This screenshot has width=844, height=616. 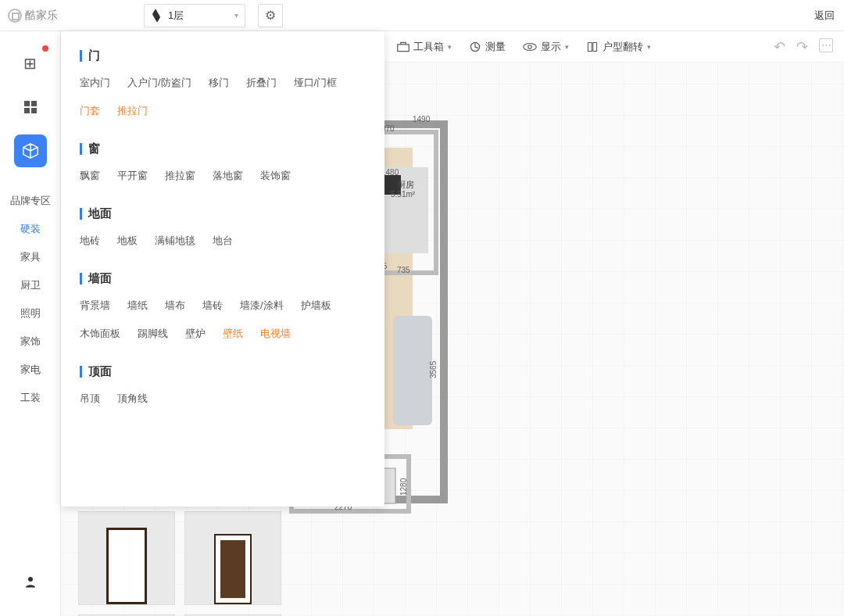 What do you see at coordinates (826, 45) in the screenshot?
I see `more-button: ⋯` at bounding box center [826, 45].